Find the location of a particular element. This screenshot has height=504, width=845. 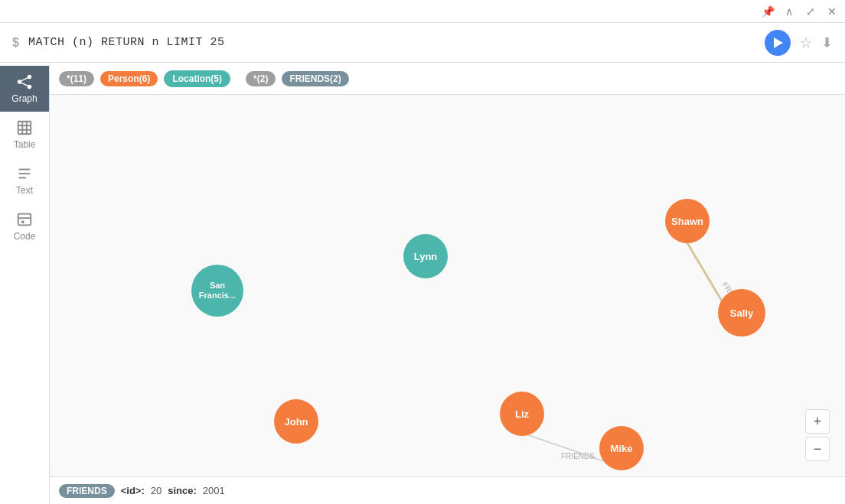

close-icon: ✕ is located at coordinates (832, 11).